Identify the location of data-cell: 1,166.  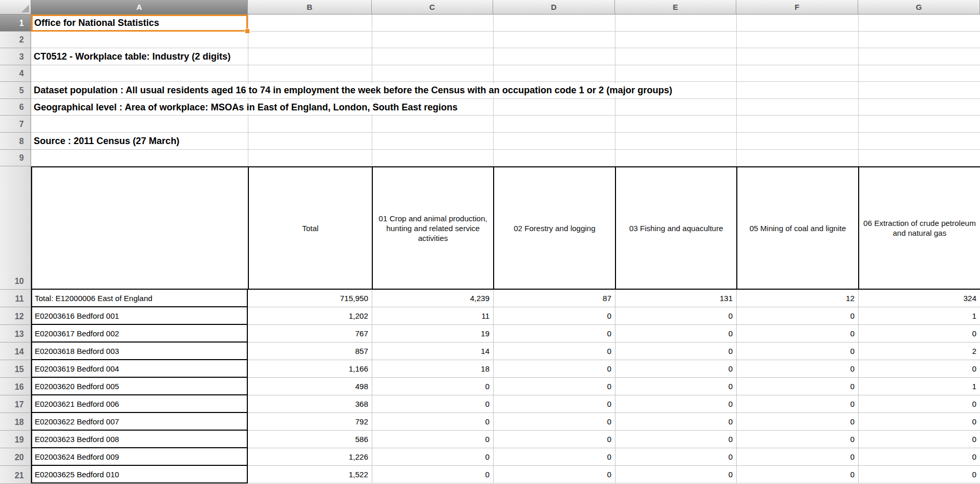
(310, 369).